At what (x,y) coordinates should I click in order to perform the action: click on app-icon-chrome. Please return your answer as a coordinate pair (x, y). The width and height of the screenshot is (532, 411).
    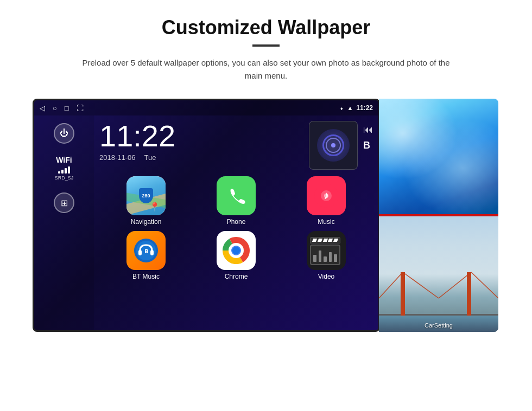
    Looking at the image, I should click on (236, 251).